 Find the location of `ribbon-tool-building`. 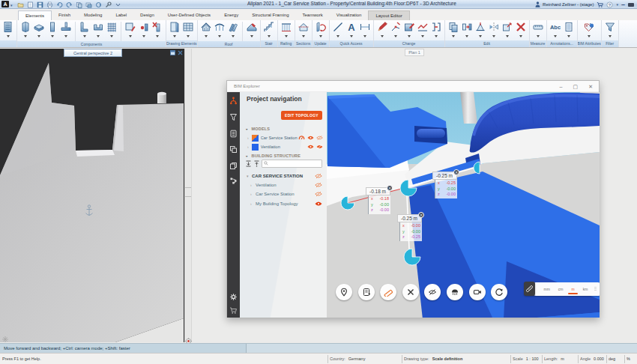

ribbon-tool-building is located at coordinates (8, 29).